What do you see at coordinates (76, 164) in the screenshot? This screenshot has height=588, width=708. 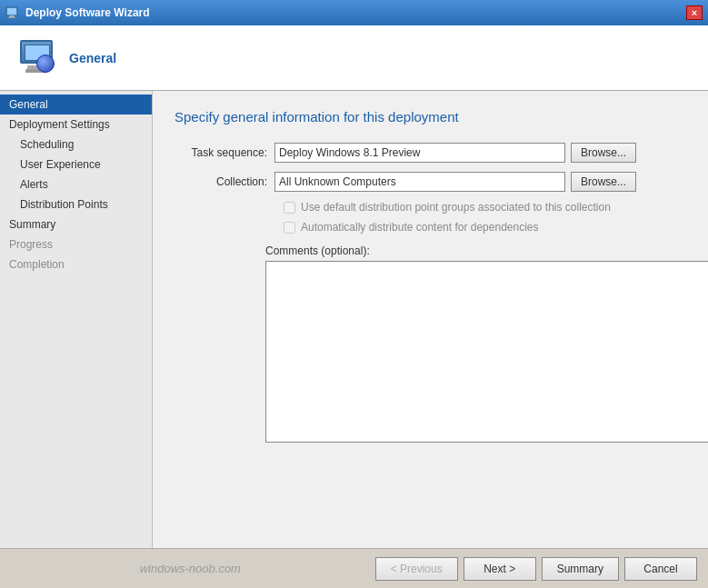 I see `nav-item-user-experience: User Experience` at bounding box center [76, 164].